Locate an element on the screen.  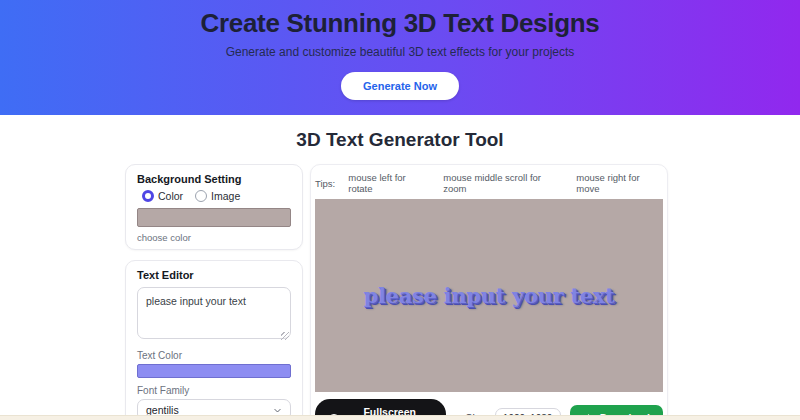
background-color-swatch is located at coordinates (214, 218).